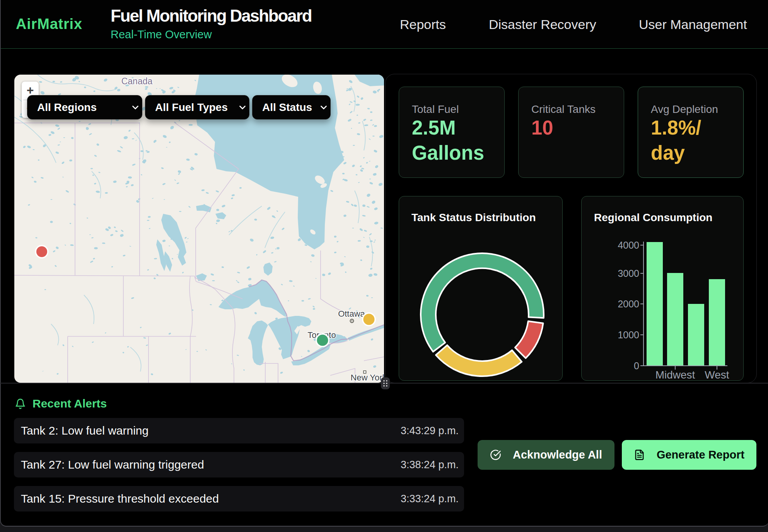  Describe the element at coordinates (137, 81) in the screenshot. I see `svg-text: Canada` at that location.